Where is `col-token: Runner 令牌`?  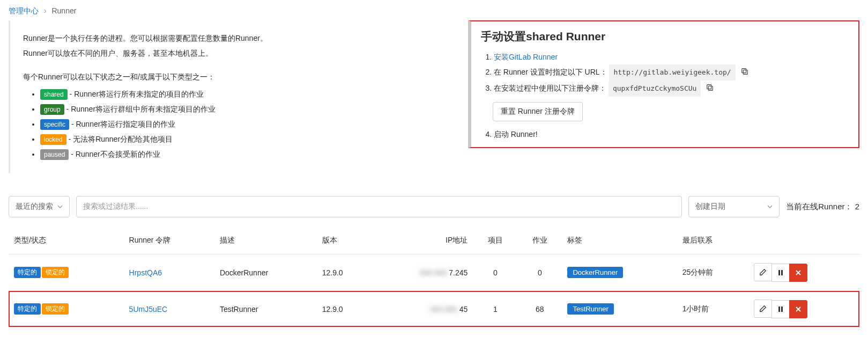 col-token: Runner 令牌 is located at coordinates (169, 240).